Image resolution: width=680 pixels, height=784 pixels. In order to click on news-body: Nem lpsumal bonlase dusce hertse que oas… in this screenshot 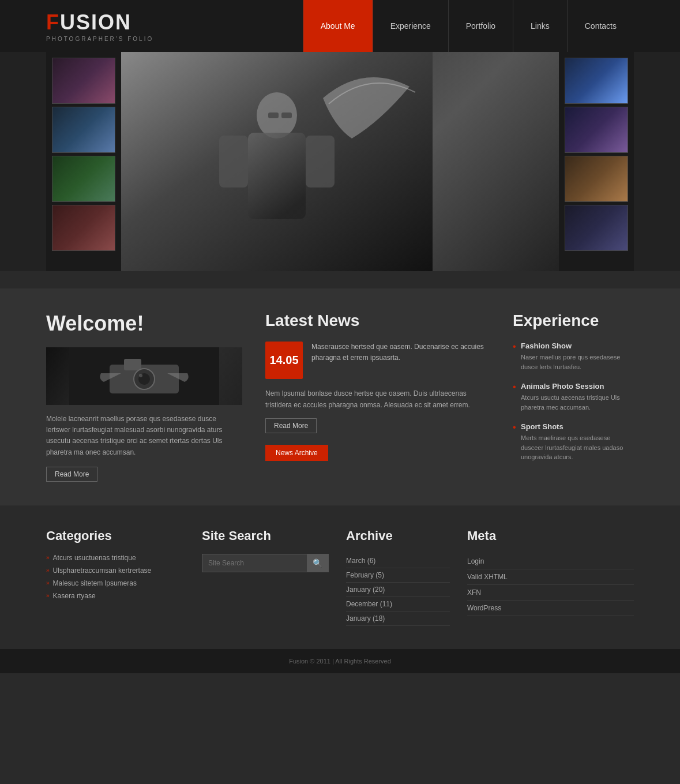, I will do `click(377, 399)`.